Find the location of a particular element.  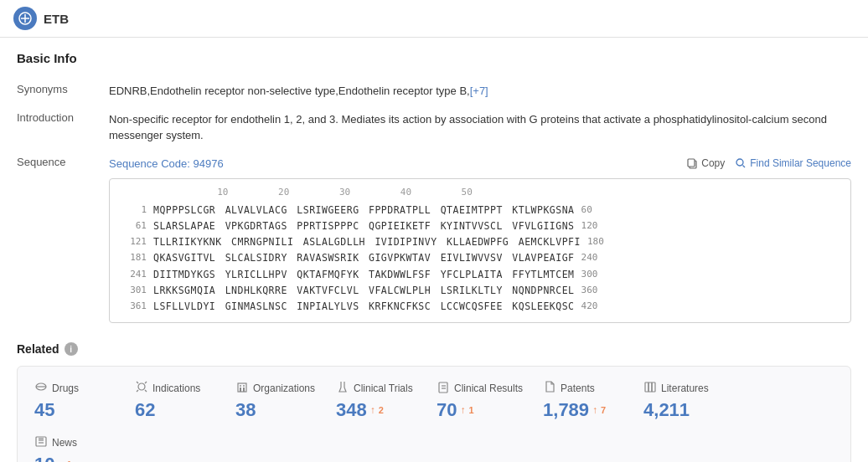

introduction-row: Introduction Non-specific receptor for e… is located at coordinates (434, 127).